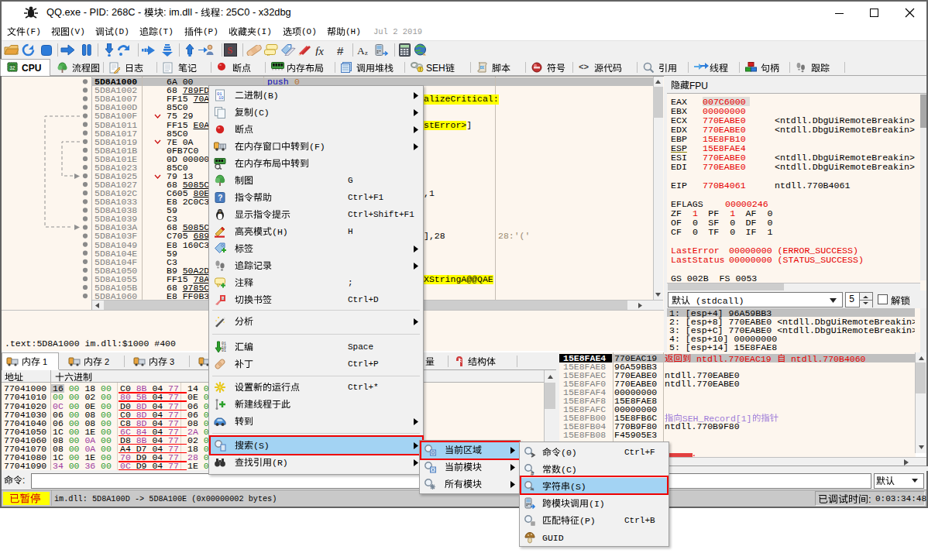  I want to click on svg-text: z, so click(366, 53).